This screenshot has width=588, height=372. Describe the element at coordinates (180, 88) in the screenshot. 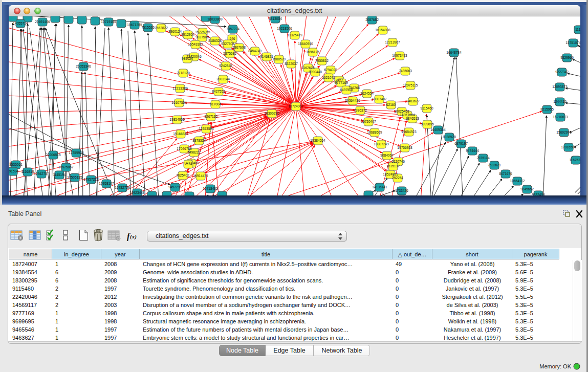

I see `svg-text: 12213389` at that location.